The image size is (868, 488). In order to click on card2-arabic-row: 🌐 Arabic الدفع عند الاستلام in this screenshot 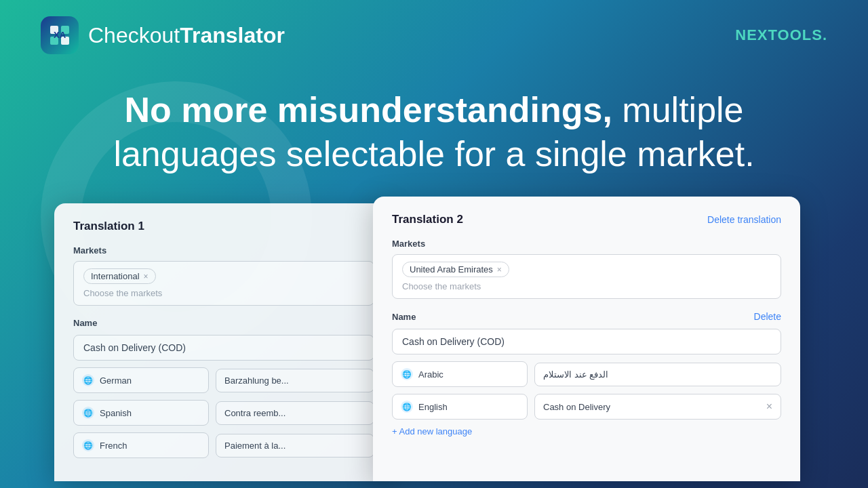, I will do `click(587, 374)`.